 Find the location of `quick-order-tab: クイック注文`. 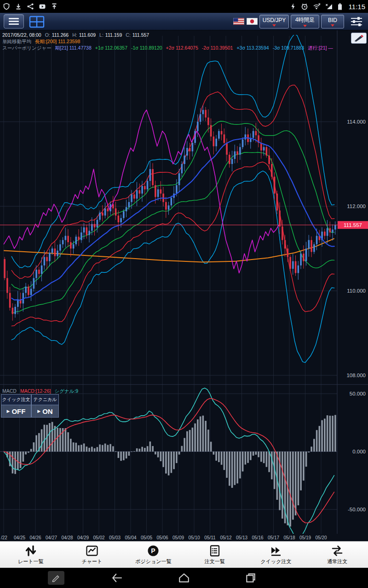

quick-order-tab: クイック注文 is located at coordinates (16, 400).